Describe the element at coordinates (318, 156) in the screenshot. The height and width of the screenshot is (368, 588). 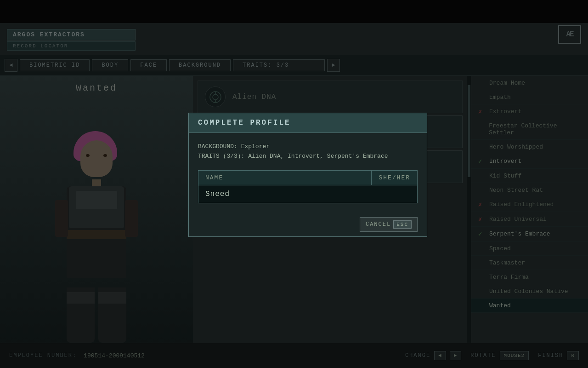
I see `traits-value: Alien DNA, Introvert, Serpent's Embrace` at that location.